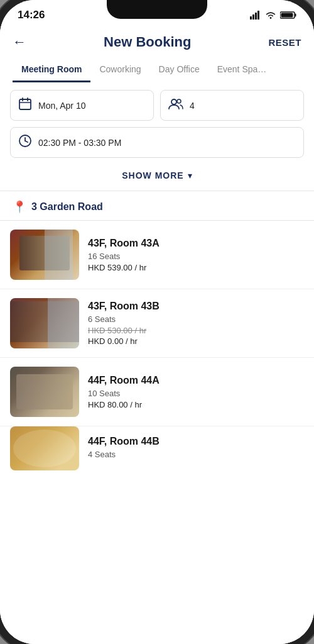 The height and width of the screenshot is (644, 314). What do you see at coordinates (232, 106) in the screenshot?
I see `guests-filter: 4` at bounding box center [232, 106].